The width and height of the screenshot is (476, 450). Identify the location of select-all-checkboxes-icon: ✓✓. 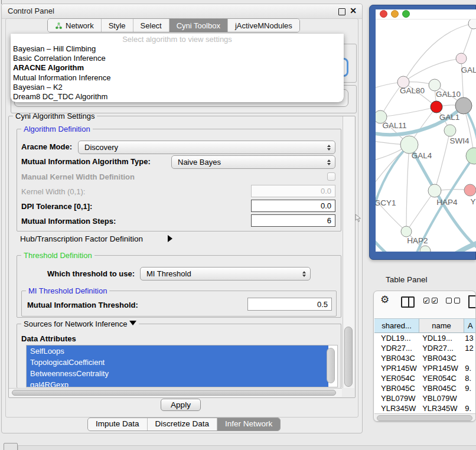
(431, 301).